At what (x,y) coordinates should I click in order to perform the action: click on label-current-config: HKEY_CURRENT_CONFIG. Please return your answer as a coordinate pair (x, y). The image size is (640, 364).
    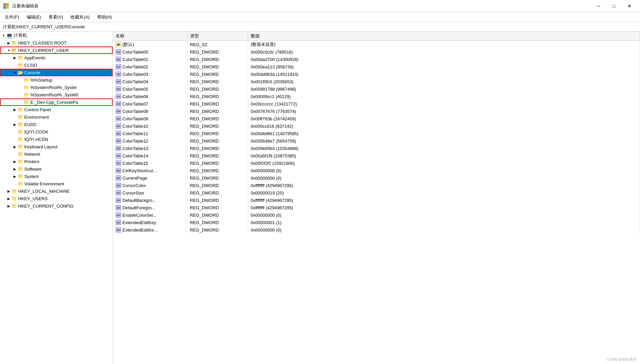
    Looking at the image, I should click on (46, 206).